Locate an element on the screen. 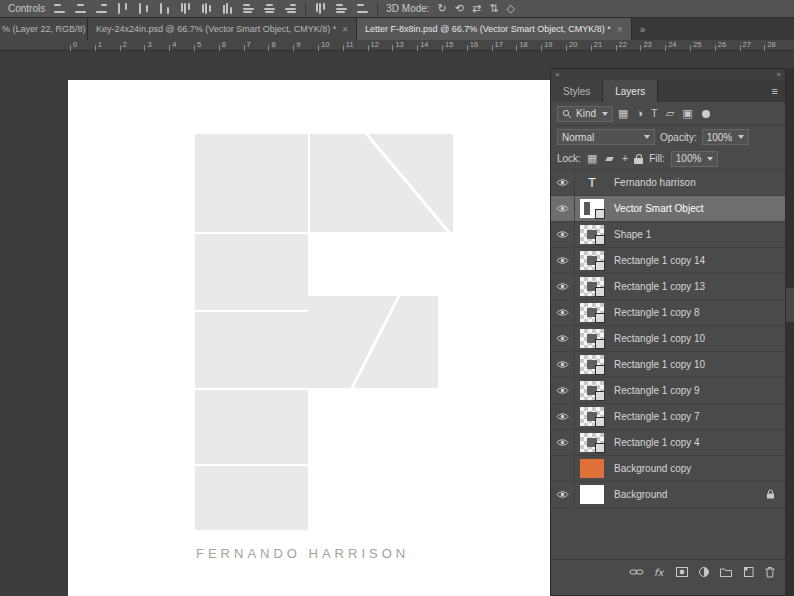 This screenshot has width=794, height=596. link-layers-icon is located at coordinates (636, 572).